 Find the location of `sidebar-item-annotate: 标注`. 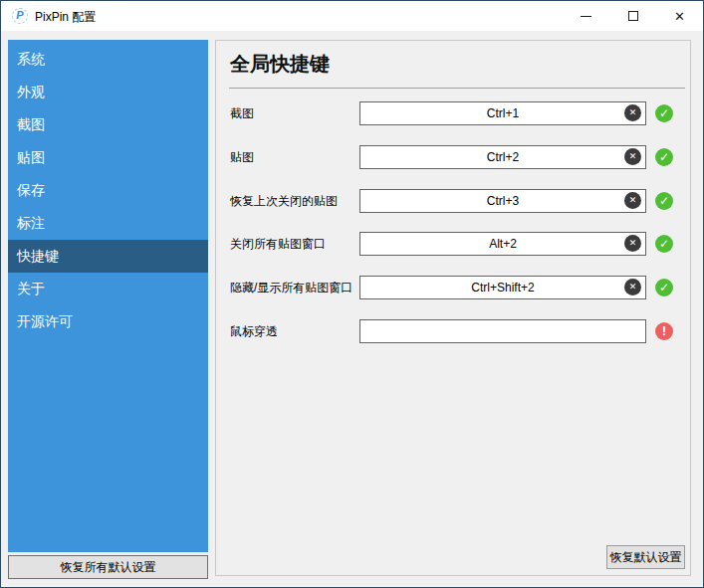

sidebar-item-annotate: 标注 is located at coordinates (108, 223).